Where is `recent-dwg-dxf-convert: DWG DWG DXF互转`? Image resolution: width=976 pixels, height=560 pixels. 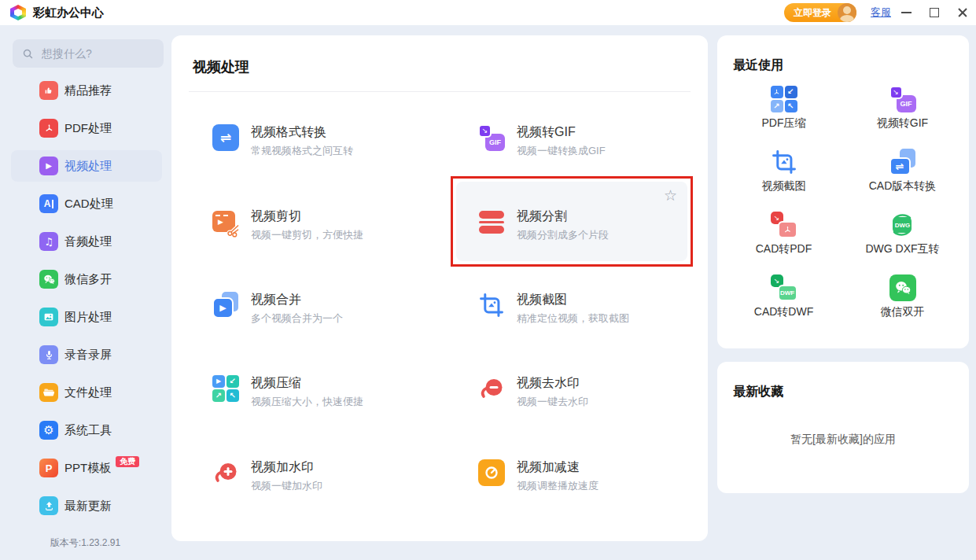
recent-dwg-dxf-convert: DWG DWG DXF互转 is located at coordinates (902, 243).